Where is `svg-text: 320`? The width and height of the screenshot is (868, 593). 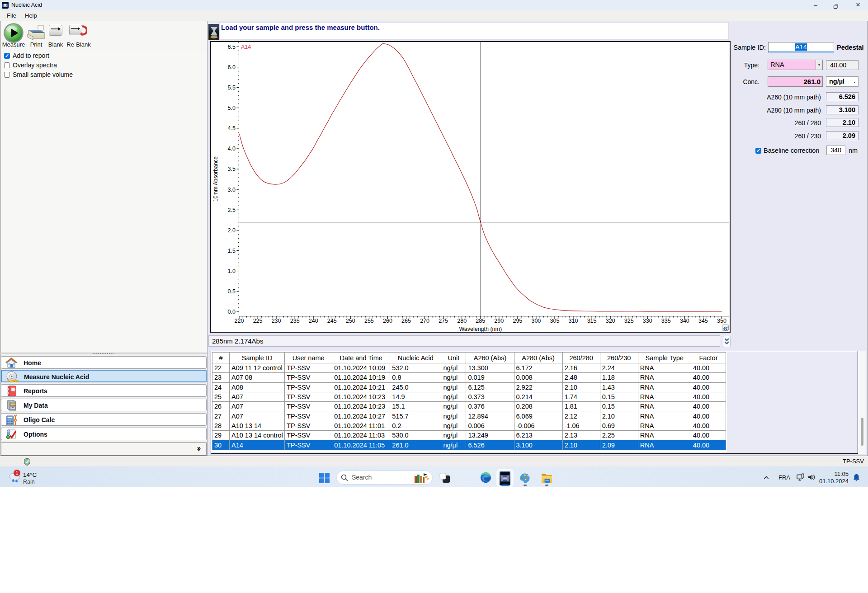 svg-text: 320 is located at coordinates (610, 321).